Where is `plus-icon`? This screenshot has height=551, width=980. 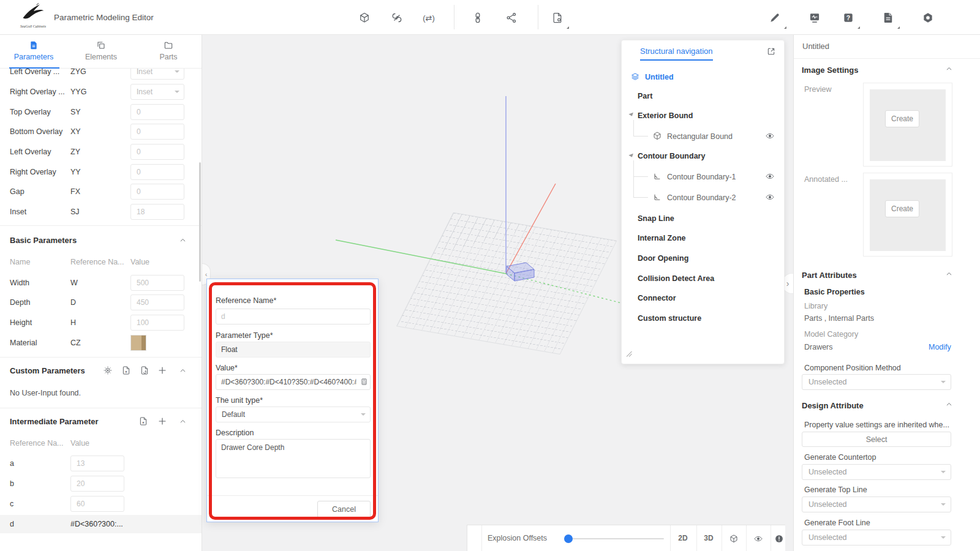 plus-icon is located at coordinates (162, 370).